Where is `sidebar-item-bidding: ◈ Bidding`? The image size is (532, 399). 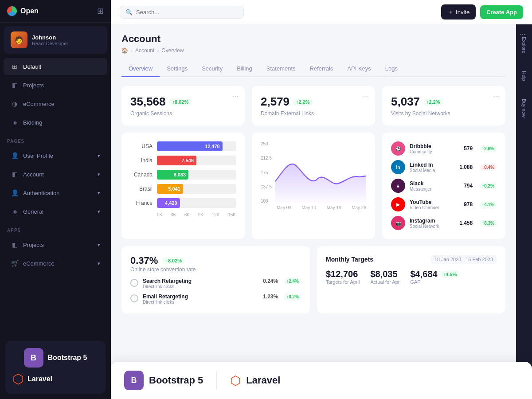 sidebar-item-bidding: ◈ Bidding is located at coordinates (55, 122).